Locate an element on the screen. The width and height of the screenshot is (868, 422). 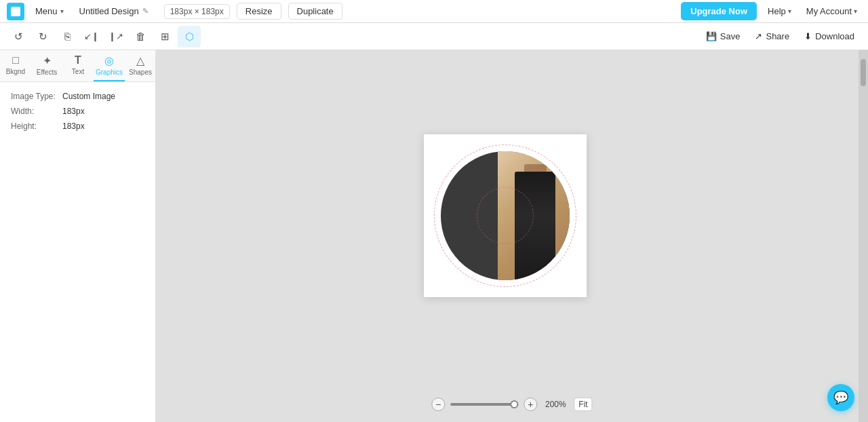
share-icon: ↗ is located at coordinates (758, 37).